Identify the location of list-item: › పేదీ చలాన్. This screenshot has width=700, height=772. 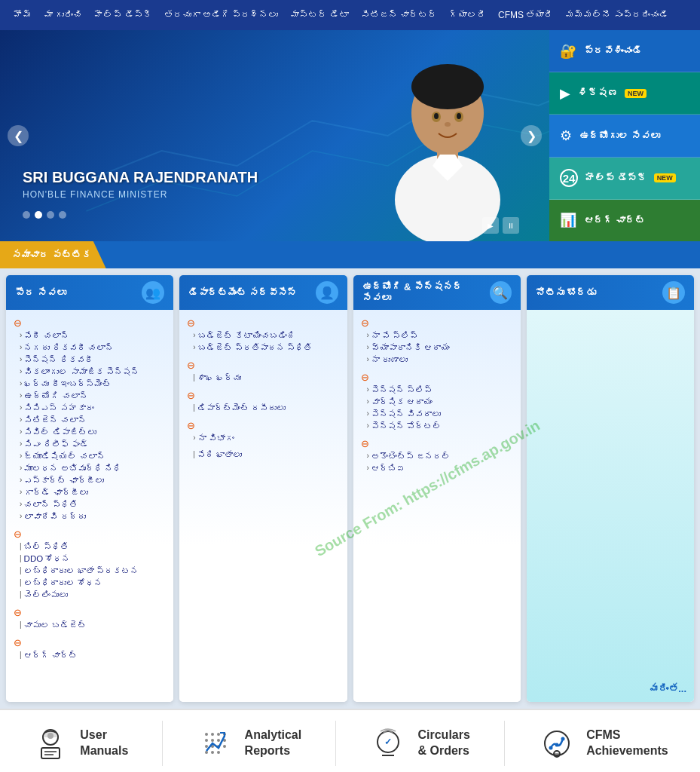
(93, 335).